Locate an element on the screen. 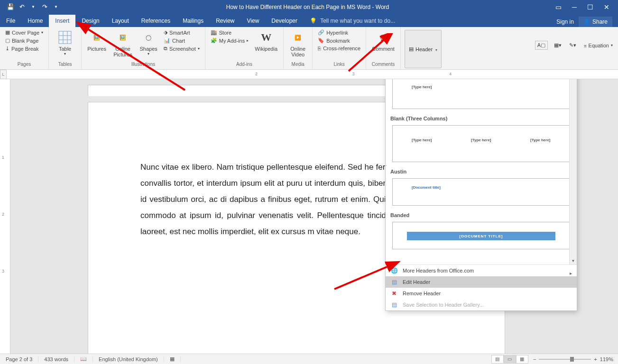  break-icon: ⤓ is located at coordinates (8, 48).